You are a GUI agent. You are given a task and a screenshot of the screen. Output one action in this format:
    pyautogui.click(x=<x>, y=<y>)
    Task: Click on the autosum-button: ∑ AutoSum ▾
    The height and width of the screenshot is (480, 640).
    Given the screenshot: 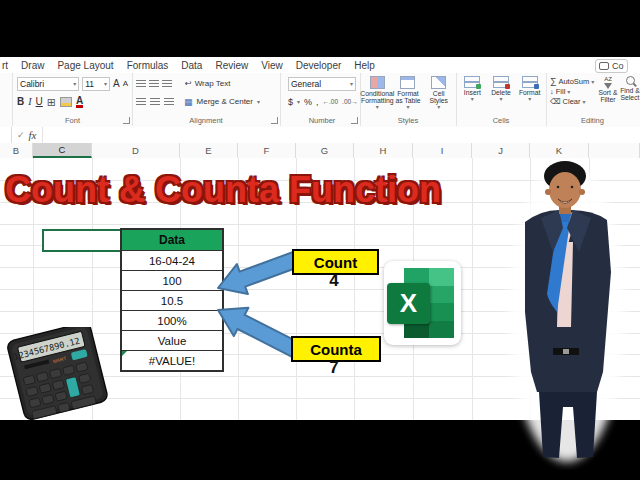 What is the action you would take?
    pyautogui.click(x=574, y=81)
    